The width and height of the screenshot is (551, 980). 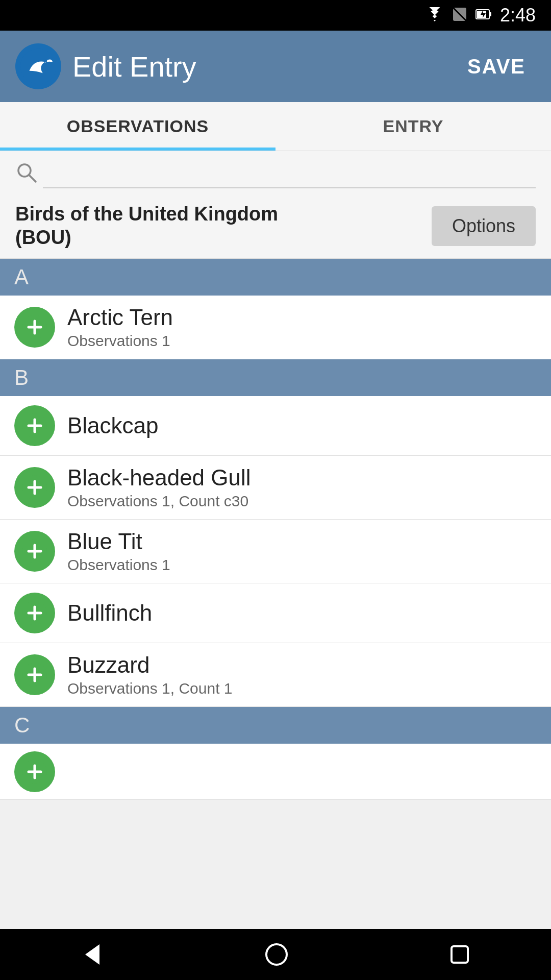 What do you see at coordinates (289, 175) in the screenshot?
I see `search-input` at bounding box center [289, 175].